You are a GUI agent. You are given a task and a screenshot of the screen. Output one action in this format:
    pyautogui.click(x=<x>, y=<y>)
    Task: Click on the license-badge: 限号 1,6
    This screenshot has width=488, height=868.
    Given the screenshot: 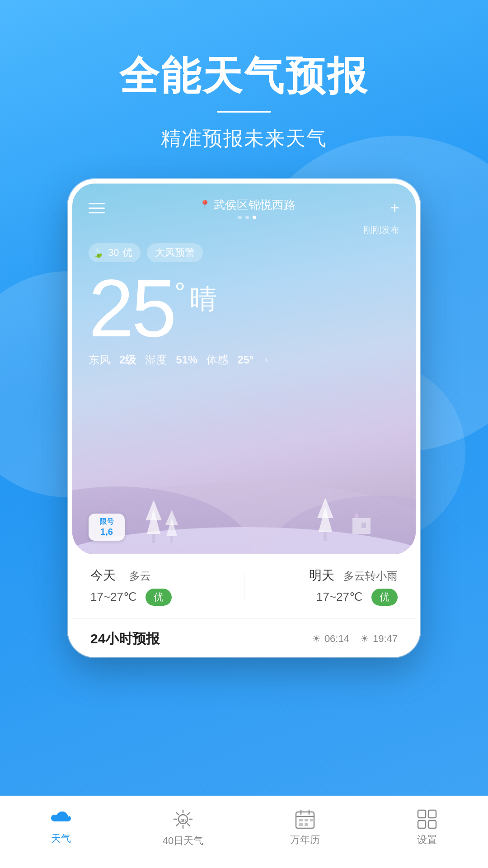 What is the action you would take?
    pyautogui.click(x=107, y=527)
    